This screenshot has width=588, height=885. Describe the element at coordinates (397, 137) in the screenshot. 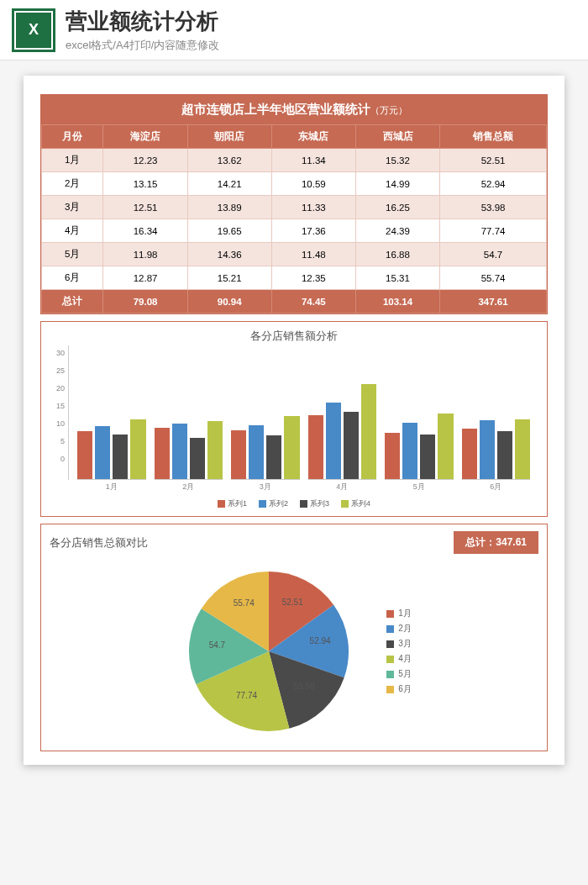

I see `col-header: 西城店` at that location.